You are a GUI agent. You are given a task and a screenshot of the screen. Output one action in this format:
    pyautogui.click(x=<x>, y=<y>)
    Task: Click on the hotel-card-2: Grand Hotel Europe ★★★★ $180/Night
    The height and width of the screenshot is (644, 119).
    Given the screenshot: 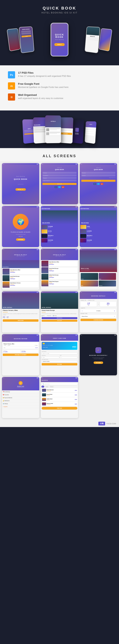 What is the action you would take?
    pyautogui.click(x=21, y=278)
    